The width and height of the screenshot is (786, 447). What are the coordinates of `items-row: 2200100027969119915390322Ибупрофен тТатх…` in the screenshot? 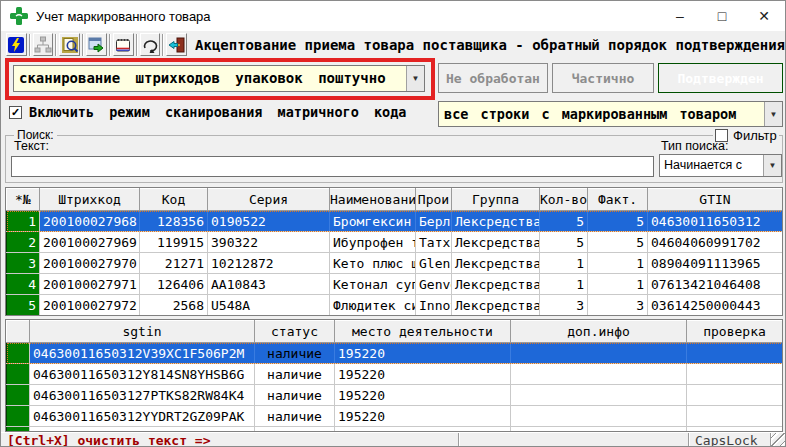 It's located at (395, 242).